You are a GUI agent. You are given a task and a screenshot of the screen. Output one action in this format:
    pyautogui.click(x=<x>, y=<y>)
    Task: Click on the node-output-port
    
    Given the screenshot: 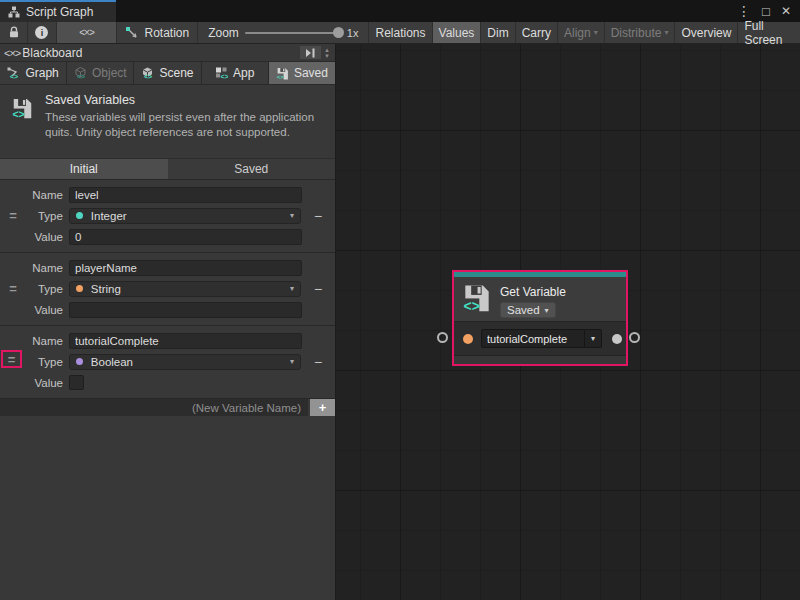 What is the action you would take?
    pyautogui.click(x=634, y=338)
    